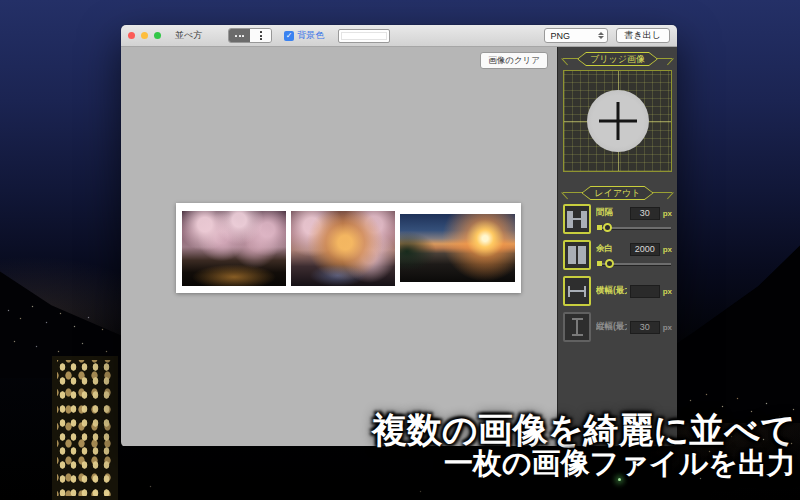 The height and width of the screenshot is (500, 800). I want to click on margin-slider-knob, so click(610, 264).